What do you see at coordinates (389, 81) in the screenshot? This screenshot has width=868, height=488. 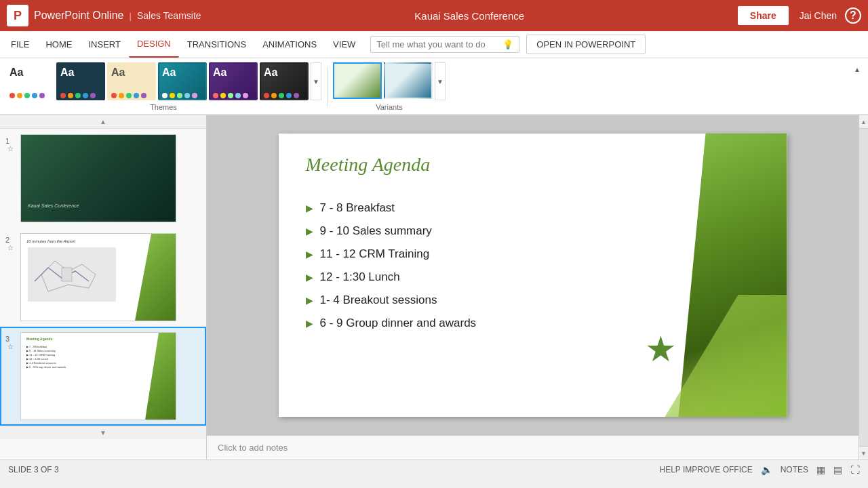 I see `variants-row: ▼` at bounding box center [389, 81].